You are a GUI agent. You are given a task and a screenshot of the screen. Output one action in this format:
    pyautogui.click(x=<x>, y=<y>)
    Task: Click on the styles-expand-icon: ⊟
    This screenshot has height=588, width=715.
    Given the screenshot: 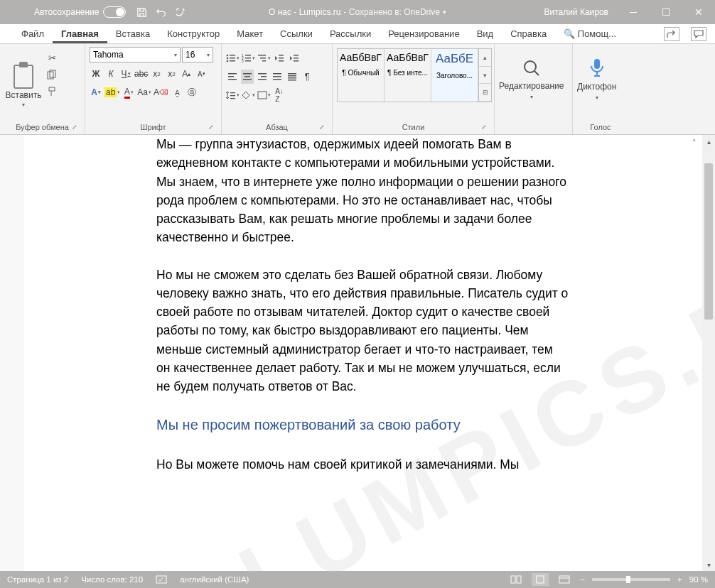 What is the action you would take?
    pyautogui.click(x=485, y=92)
    